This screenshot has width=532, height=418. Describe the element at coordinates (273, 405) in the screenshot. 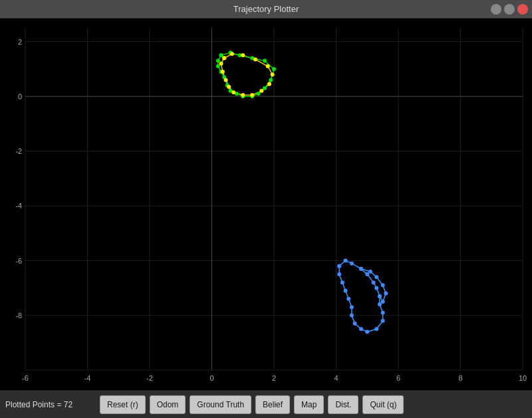

I see `belief-button: Belief` at that location.